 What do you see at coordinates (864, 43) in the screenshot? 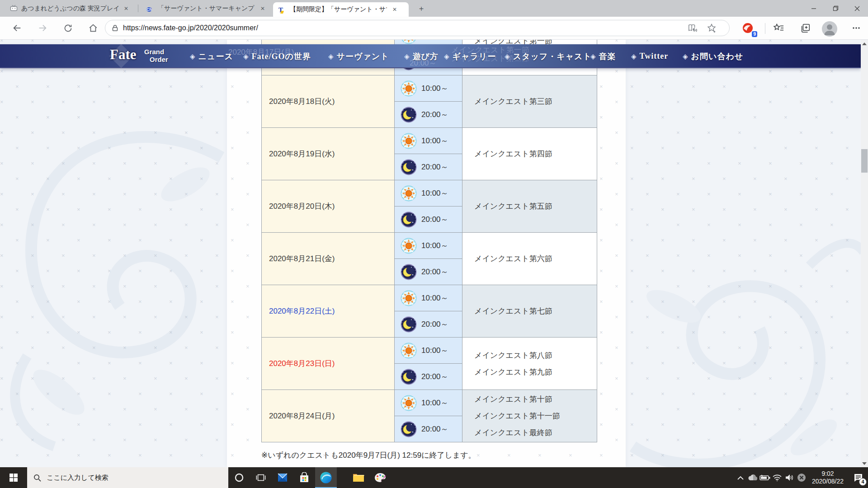
I see `scroll-up-arrow` at bounding box center [864, 43].